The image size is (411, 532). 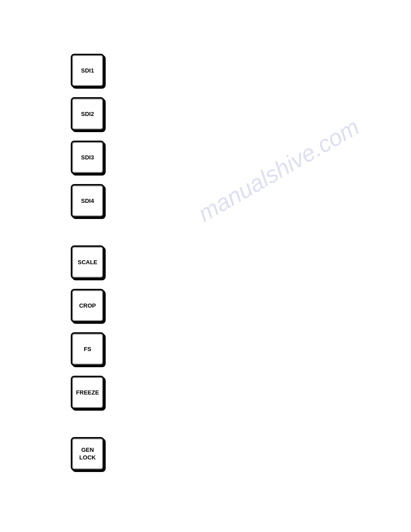 I want to click on scale-label: SCALE, so click(x=87, y=262).